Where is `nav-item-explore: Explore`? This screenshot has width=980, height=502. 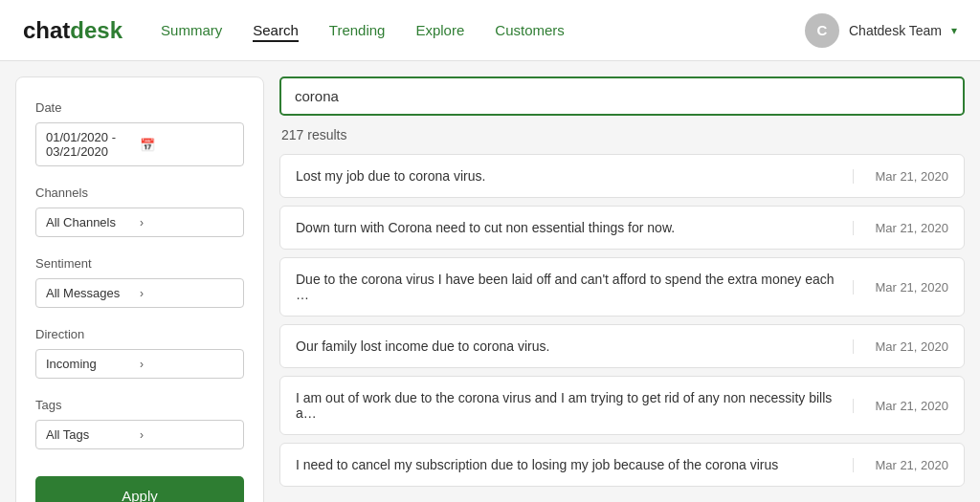 nav-item-explore: Explore is located at coordinates (440, 31).